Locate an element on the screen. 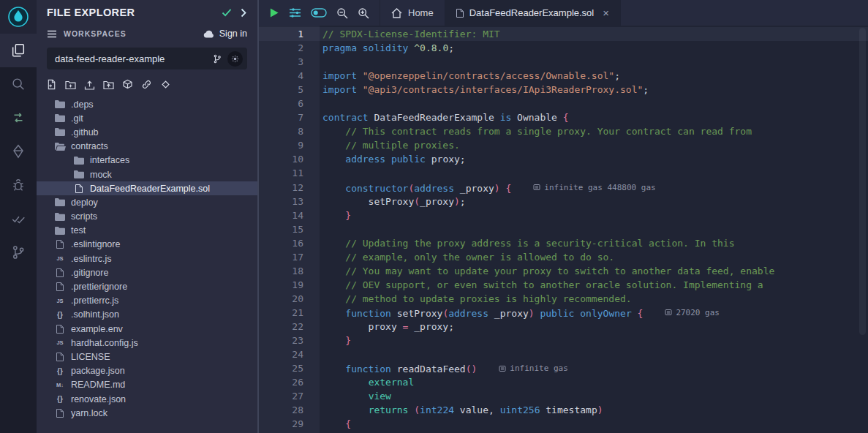 The image size is (868, 433). toggle-widgets-icon is located at coordinates (319, 13).